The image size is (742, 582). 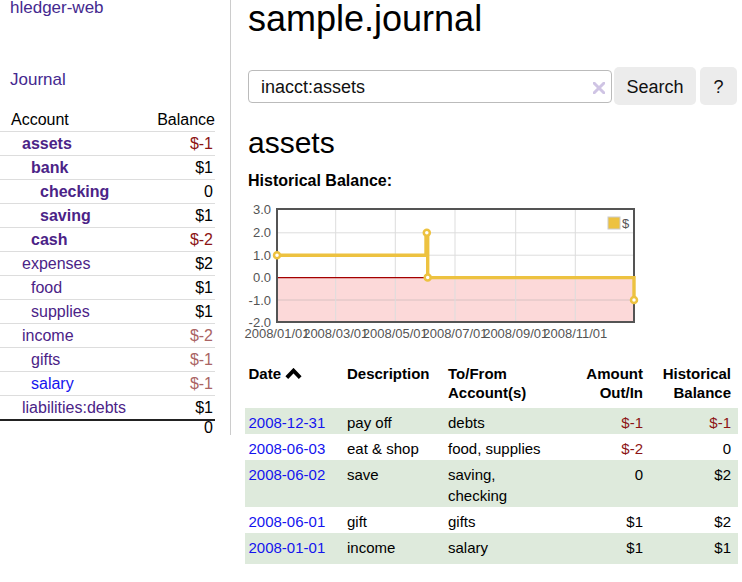 What do you see at coordinates (516, 334) in the screenshot?
I see `svg-text: 2008/09/01` at bounding box center [516, 334].